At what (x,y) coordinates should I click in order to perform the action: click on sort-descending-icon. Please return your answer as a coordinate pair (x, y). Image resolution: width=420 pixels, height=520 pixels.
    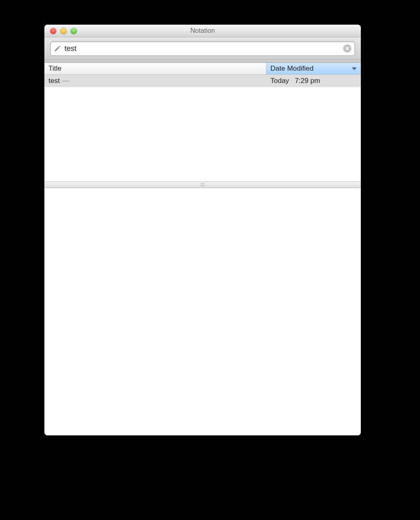
    Looking at the image, I should click on (354, 69).